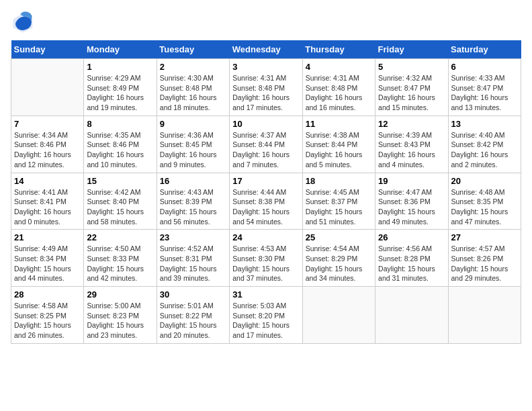 This screenshot has width=532, height=411. Describe the element at coordinates (47, 263) in the screenshot. I see `day-info: Sunrise: 4:49 AM Sunset: 8:34 PM Dayligh…` at that location.